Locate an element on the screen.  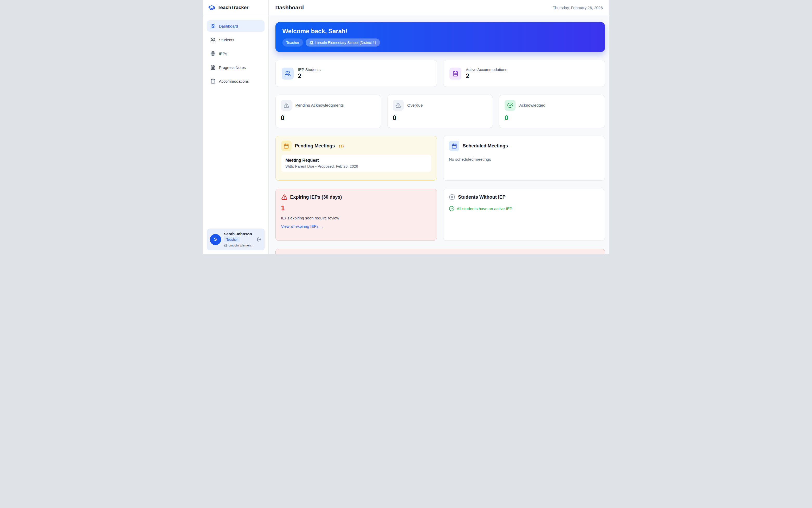
sidebar-item-label: Dashboard is located at coordinates (229, 26).